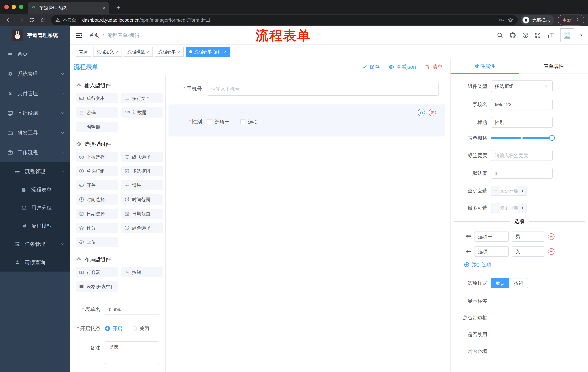  I want to click on sidebar-item-workflow: 工作流程, so click(35, 152).